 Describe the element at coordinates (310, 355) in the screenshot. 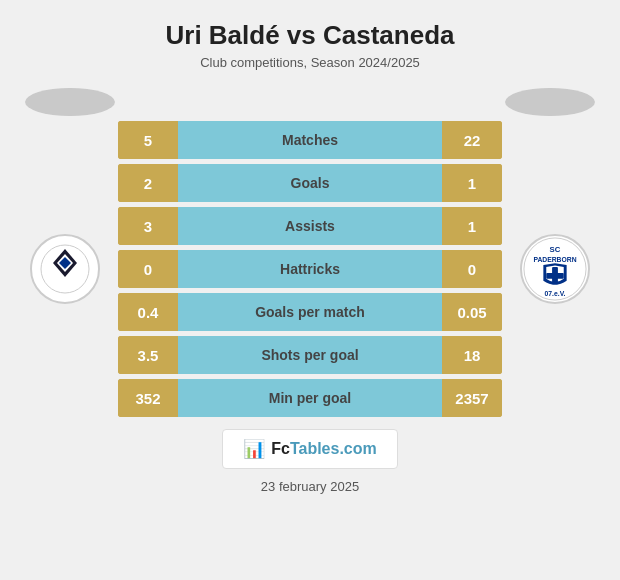

I see `stat-row: 3.5Shots per goal18` at that location.